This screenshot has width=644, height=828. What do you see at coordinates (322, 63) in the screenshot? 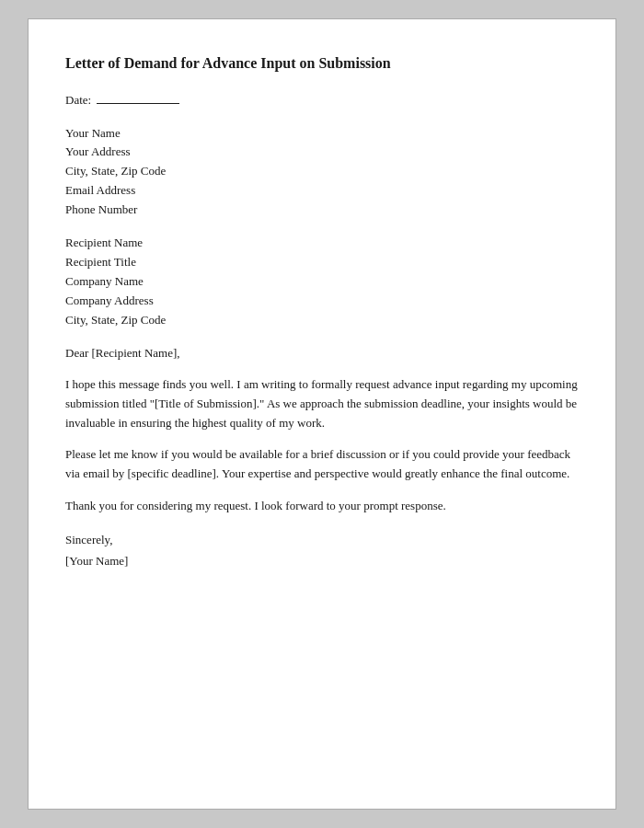
I see `letter-title: Letter of Demand for Advance Input on Su…` at bounding box center [322, 63].